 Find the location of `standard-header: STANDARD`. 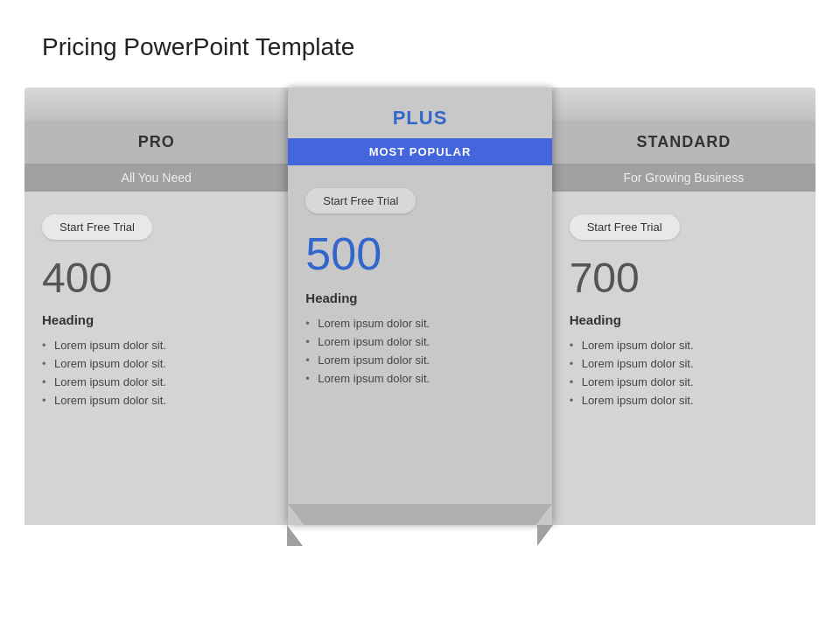

standard-header: STANDARD is located at coordinates (684, 142).